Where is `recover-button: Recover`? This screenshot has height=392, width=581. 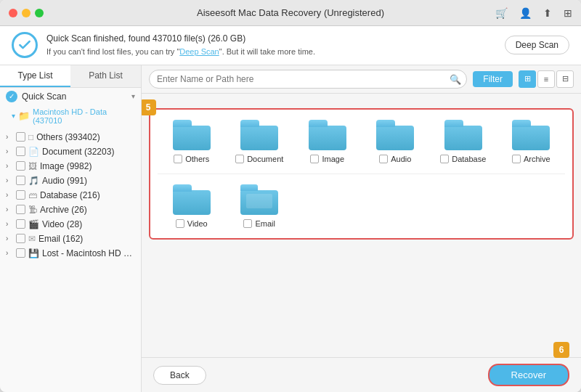
recover-button: Recover is located at coordinates (529, 375).